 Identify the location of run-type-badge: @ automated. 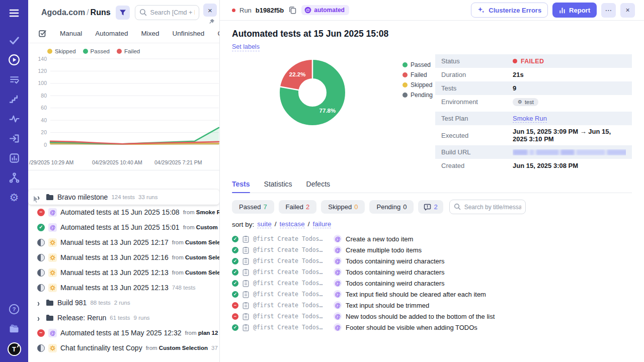
(325, 10).